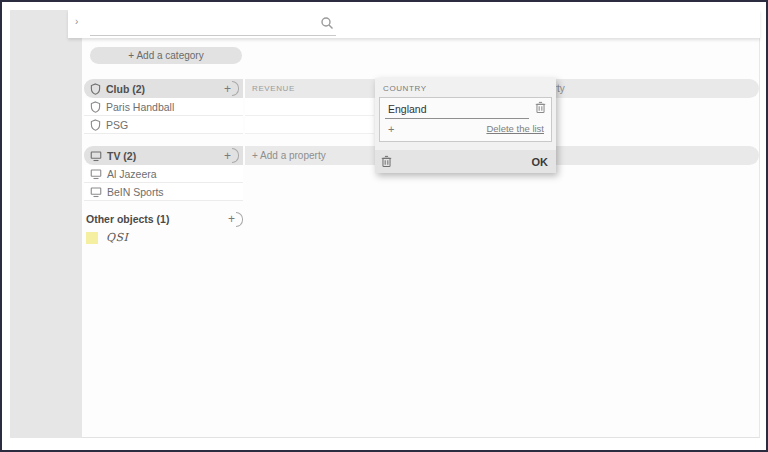  Describe the element at coordinates (515, 128) in the screenshot. I see `delete-list-link: Delete the list` at that location.